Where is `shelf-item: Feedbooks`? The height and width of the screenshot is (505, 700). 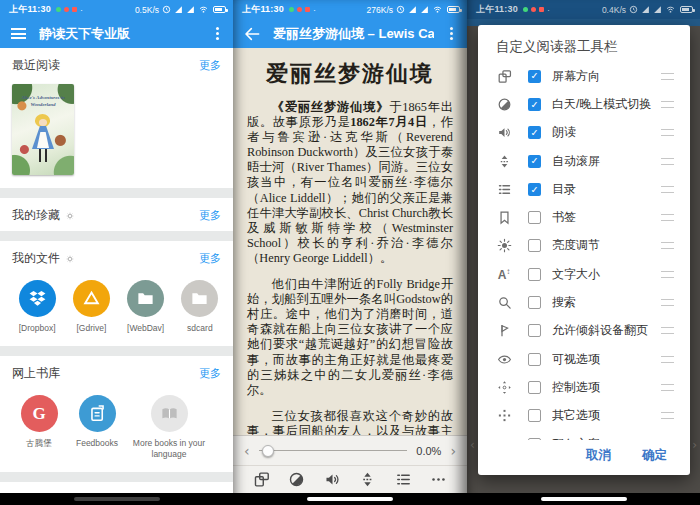 shelf-item: Feedbooks is located at coordinates (97, 428).